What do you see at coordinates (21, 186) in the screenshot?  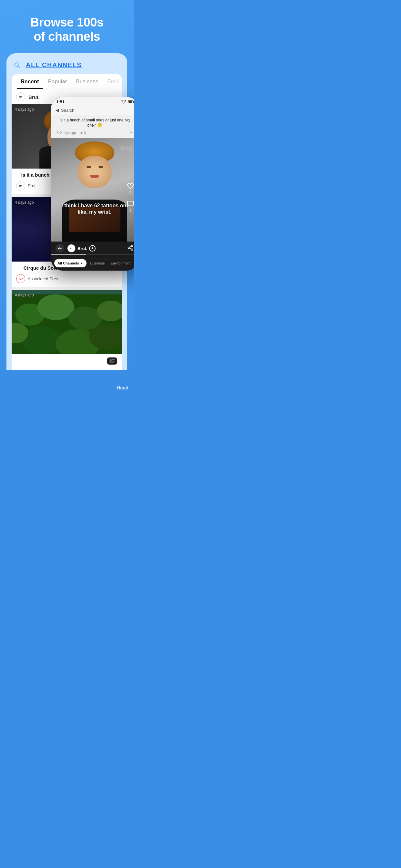 I see `brut-avatar-card1: Br.` at bounding box center [21, 186].